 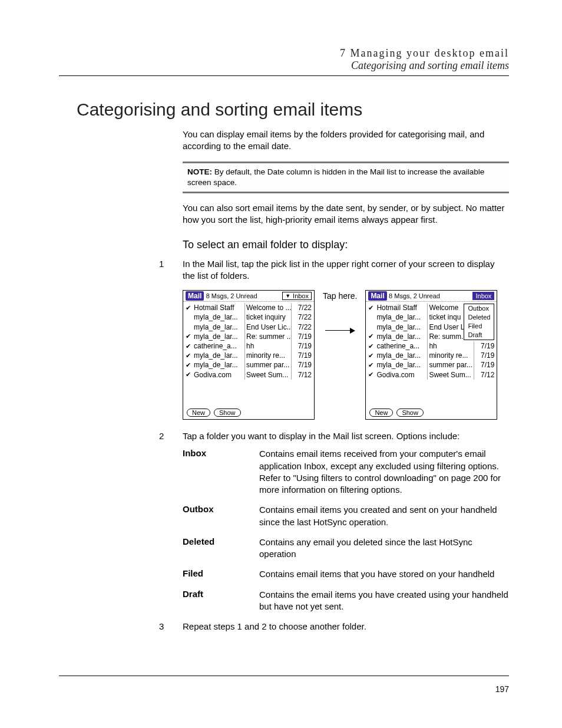 I want to click on list-item: myla_de_lar...ticket inquiry7/22, so click(x=249, y=317).